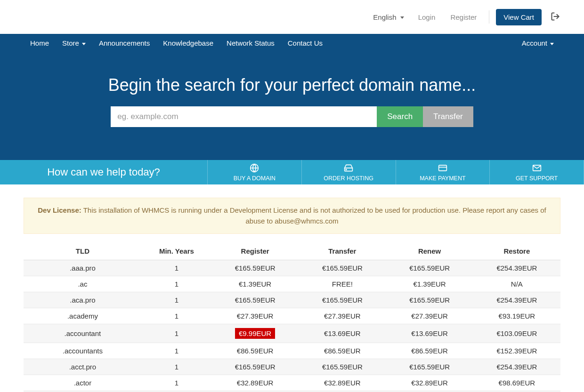  What do you see at coordinates (430, 383) in the screenshot?
I see `cell-renew: €32.89EUR` at bounding box center [430, 383].